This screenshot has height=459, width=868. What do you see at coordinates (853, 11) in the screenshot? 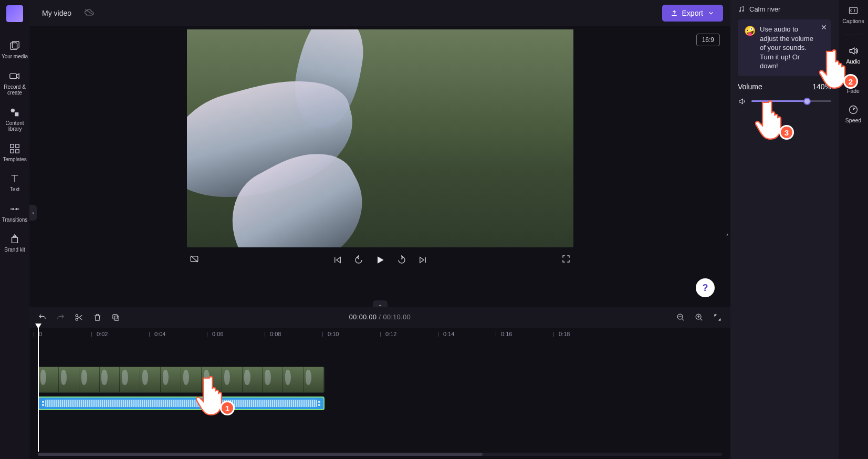
I see `captions-icon` at bounding box center [853, 11].